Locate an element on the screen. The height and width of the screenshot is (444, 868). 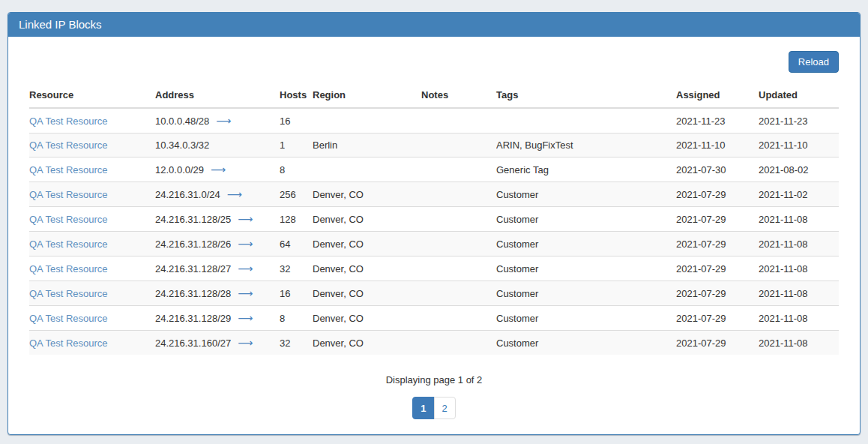
table-row: QA Test Resource 24.216.31.128/29⟶ 8 Den… is located at coordinates (434, 318).